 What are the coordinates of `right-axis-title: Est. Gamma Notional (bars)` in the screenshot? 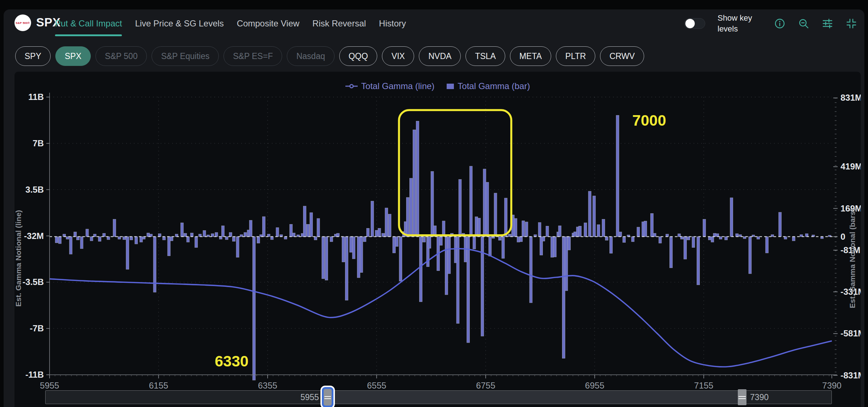 It's located at (852, 259).